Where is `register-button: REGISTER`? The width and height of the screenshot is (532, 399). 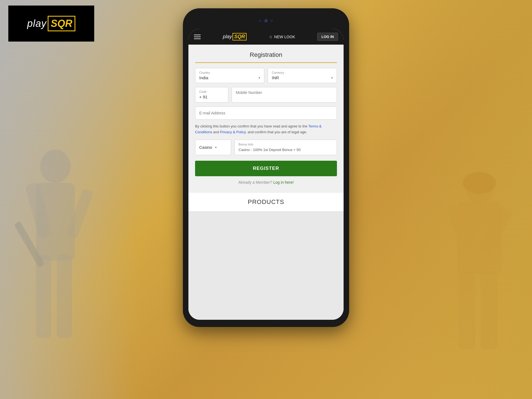 register-button: REGISTER is located at coordinates (266, 168).